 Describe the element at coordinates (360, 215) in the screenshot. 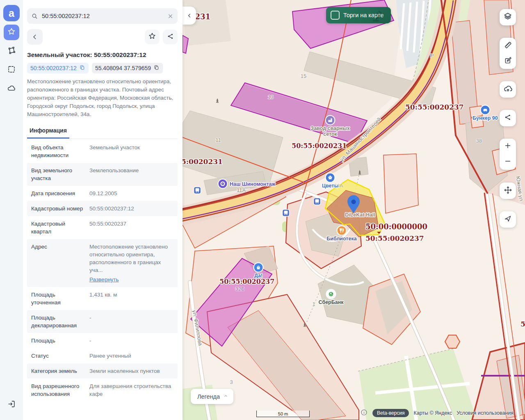

I see `poi-label: DiLeKat Hall` at that location.